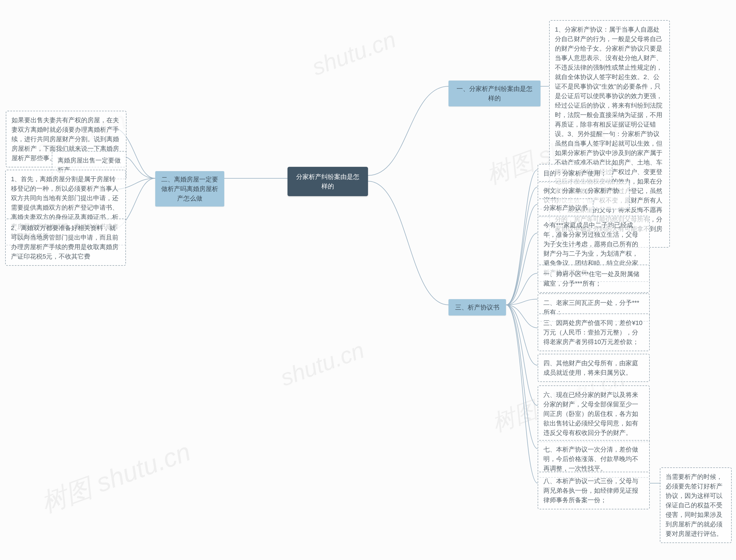 This screenshot has height=560, width=736. I want to click on leaf-node: 六、现在已经分家的财产以及将来分家的财产，父母全部保留至少一间正房（卧室）的居住…, so click(594, 414).